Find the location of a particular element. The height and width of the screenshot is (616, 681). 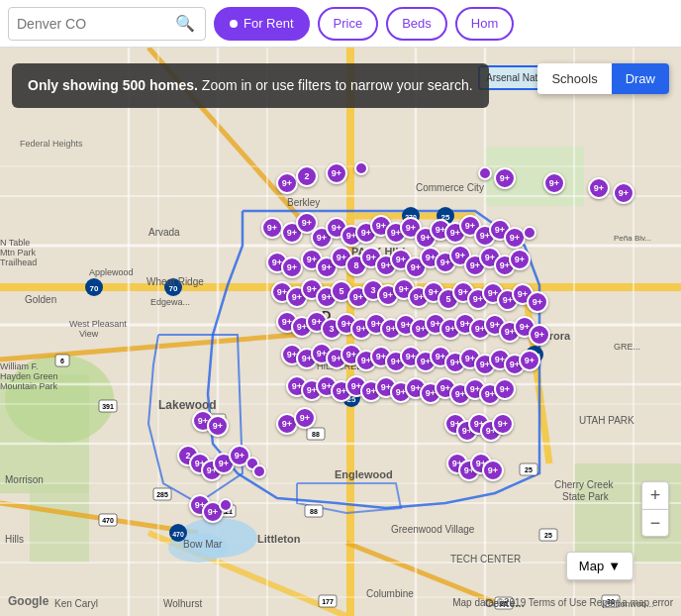

svg-text: 6 is located at coordinates (62, 360).